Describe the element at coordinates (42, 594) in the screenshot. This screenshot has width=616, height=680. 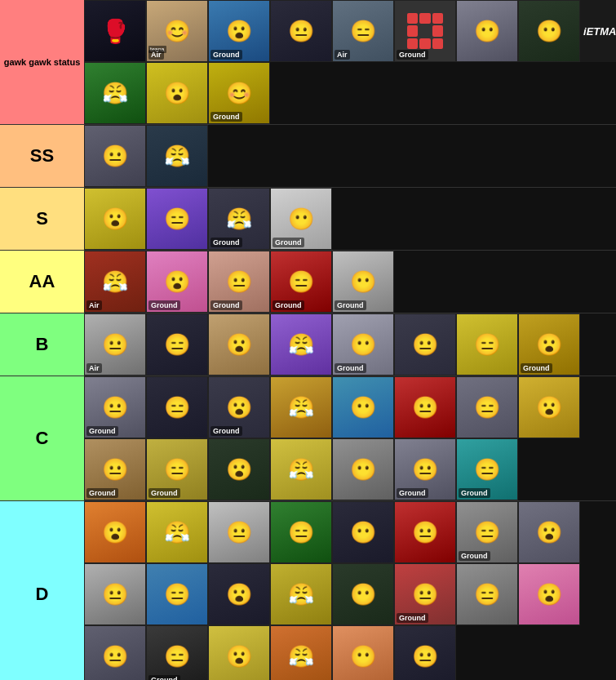
I see `tier-d-text: D` at that location.